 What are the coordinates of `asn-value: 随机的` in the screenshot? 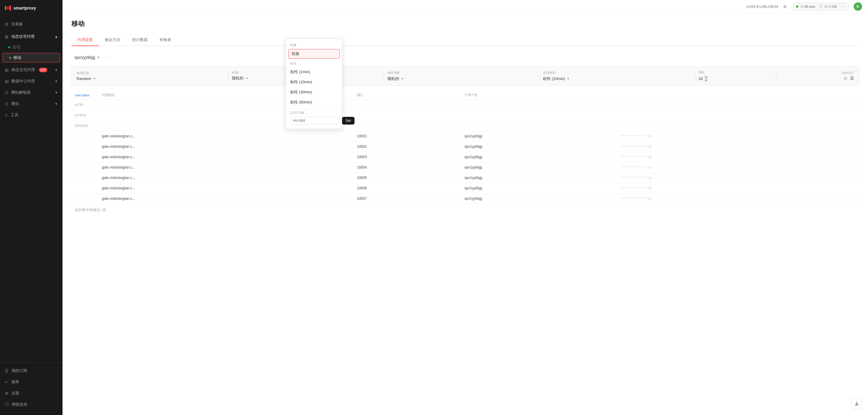 It's located at (238, 78).